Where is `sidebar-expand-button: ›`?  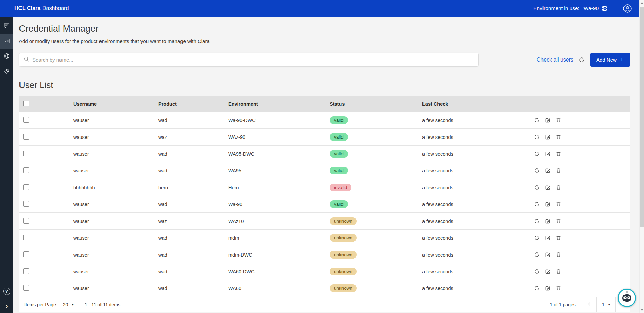
sidebar-expand-button: › is located at coordinates (7, 306).